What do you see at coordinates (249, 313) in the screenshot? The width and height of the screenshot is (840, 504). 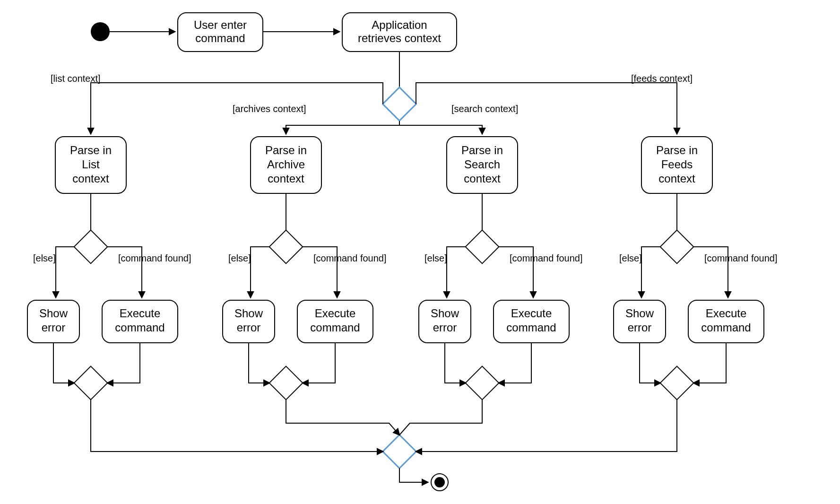 I see `activity-archive-show-error-l1: Show` at bounding box center [249, 313].